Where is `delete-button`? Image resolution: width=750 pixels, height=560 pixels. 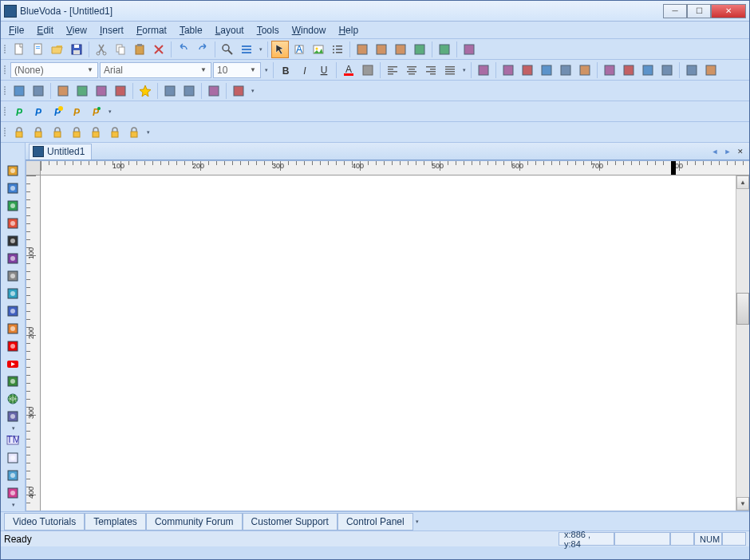 delete-button is located at coordinates (159, 49).